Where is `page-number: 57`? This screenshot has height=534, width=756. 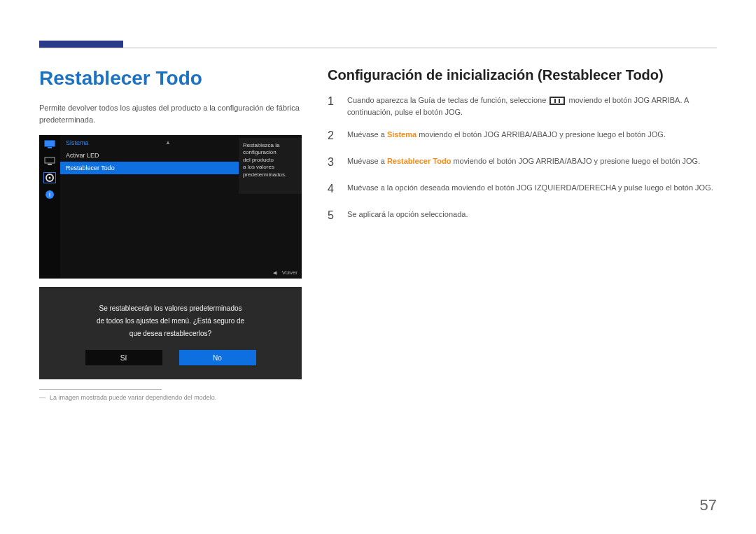 page-number: 57 is located at coordinates (708, 505).